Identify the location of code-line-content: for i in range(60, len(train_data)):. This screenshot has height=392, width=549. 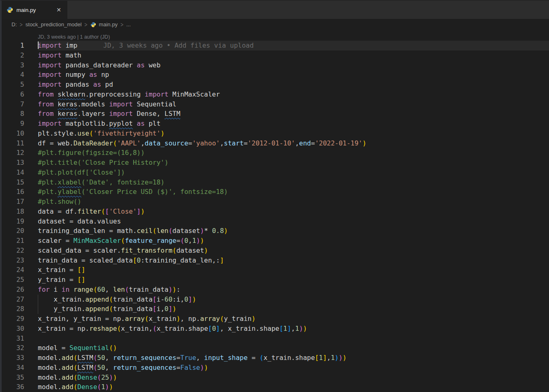
(293, 290).